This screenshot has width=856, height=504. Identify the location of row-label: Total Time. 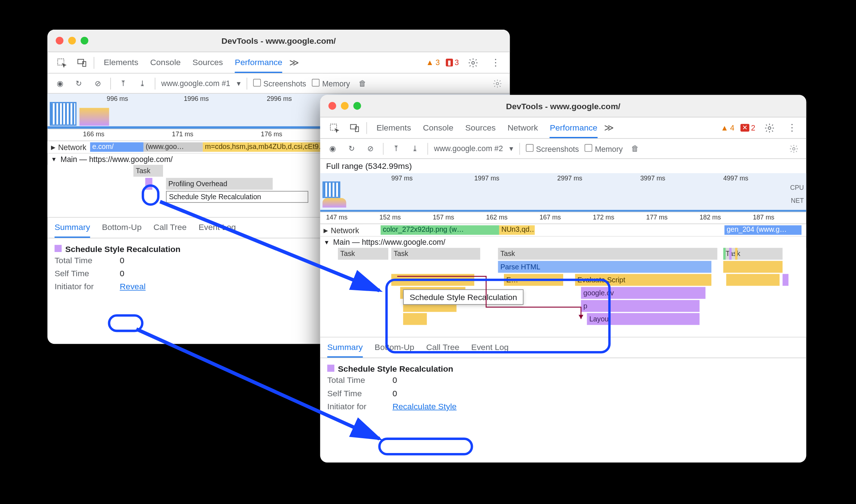
(354, 380).